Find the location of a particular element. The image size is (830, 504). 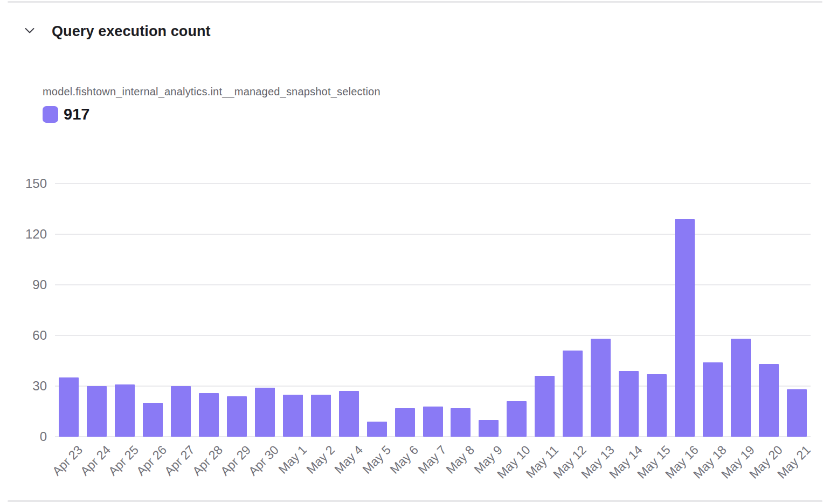

y-tick-label: 120 is located at coordinates (31, 234).